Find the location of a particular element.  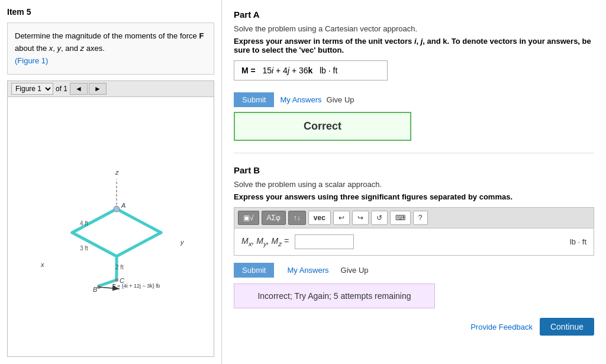

part-b-title: Part B is located at coordinates (414, 170).